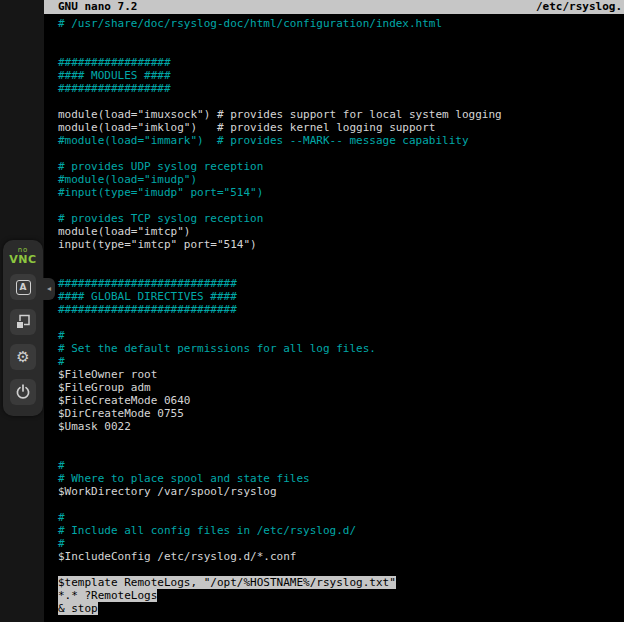 The width and height of the screenshot is (624, 622). What do you see at coordinates (22, 260) in the screenshot?
I see `novnc-logo-text: VNC` at bounding box center [22, 260].